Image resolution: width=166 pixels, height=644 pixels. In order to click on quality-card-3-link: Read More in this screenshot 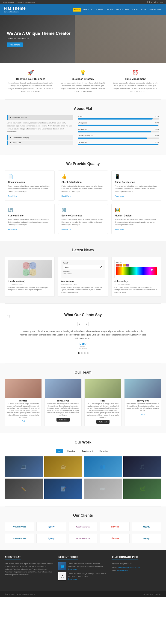, I will do `click(119, 196)`.